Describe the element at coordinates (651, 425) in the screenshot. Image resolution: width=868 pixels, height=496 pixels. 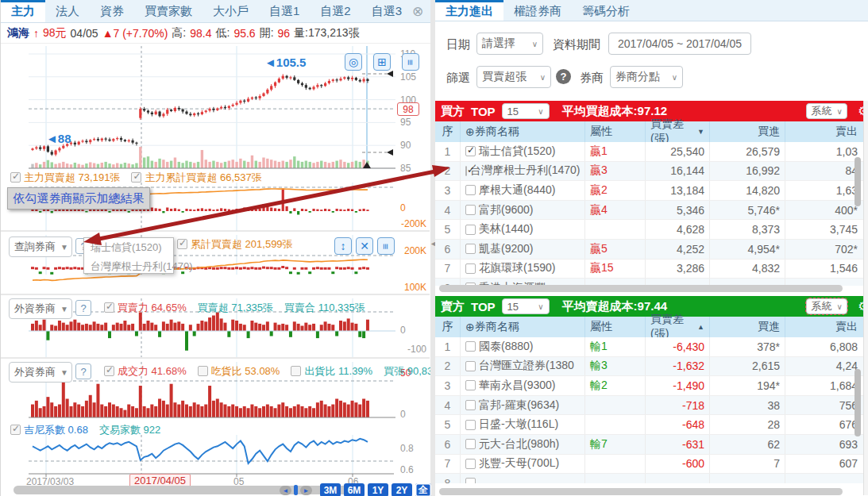
I see `table-row: 5日盛-大墩(116L)-64828676` at that location.